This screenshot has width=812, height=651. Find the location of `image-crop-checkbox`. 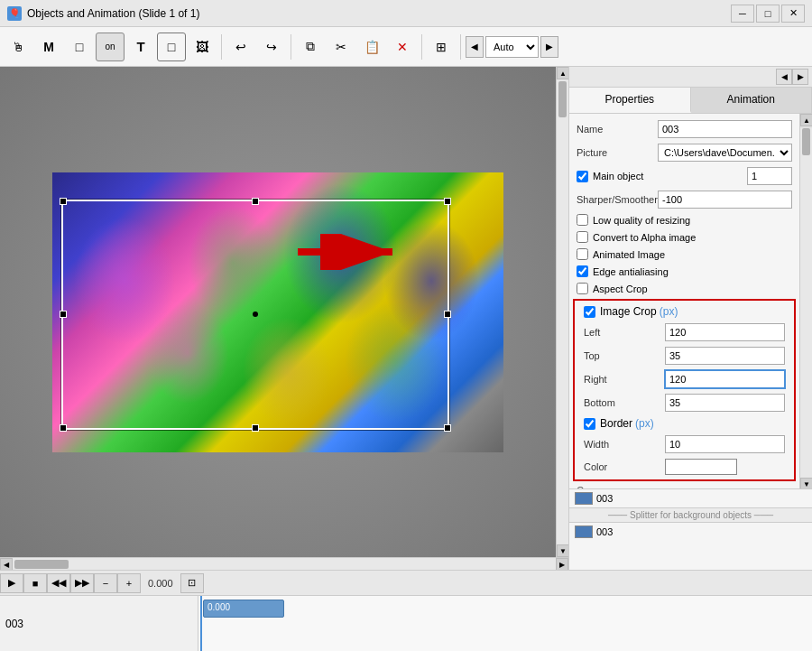

image-crop-checkbox is located at coordinates (590, 312).